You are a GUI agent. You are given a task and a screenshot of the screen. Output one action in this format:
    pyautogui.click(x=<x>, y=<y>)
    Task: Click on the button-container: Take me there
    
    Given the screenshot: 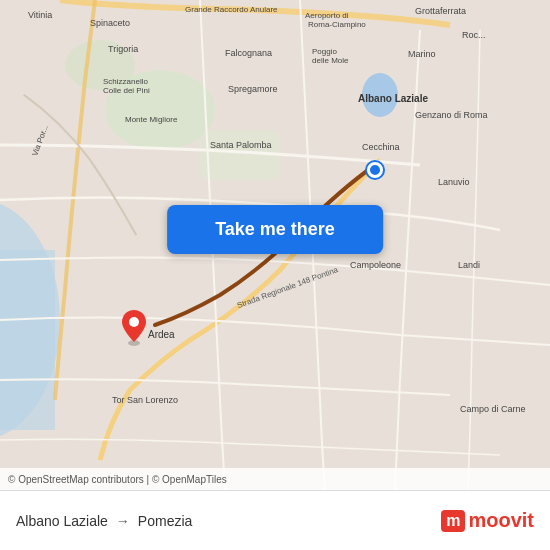 What is the action you would take?
    pyautogui.click(x=275, y=230)
    